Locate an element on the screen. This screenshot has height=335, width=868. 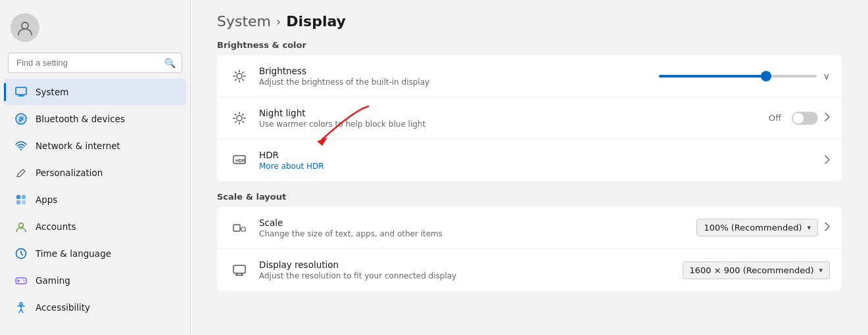
hdr-icon: HDR is located at coordinates (239, 160).